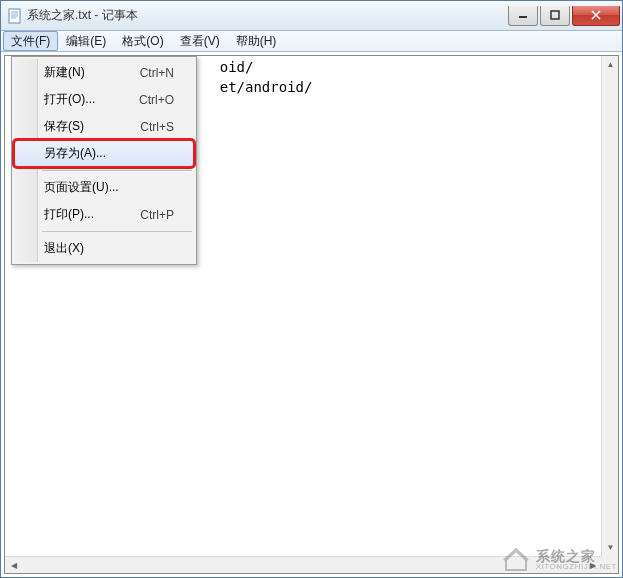 This screenshot has height=578, width=623. I want to click on menu-item-page-setup: 页面设置(U)..., so click(104, 188).